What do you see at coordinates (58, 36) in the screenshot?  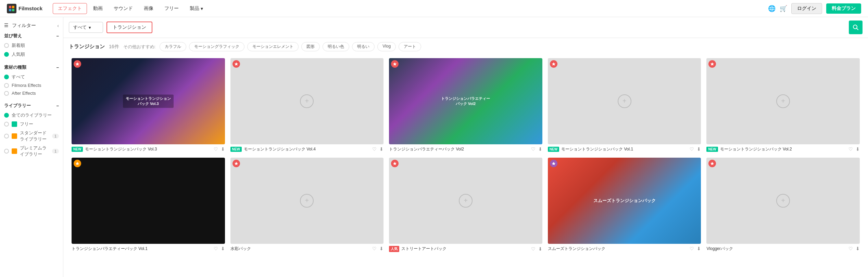 I see `minus-icon: −` at bounding box center [58, 36].